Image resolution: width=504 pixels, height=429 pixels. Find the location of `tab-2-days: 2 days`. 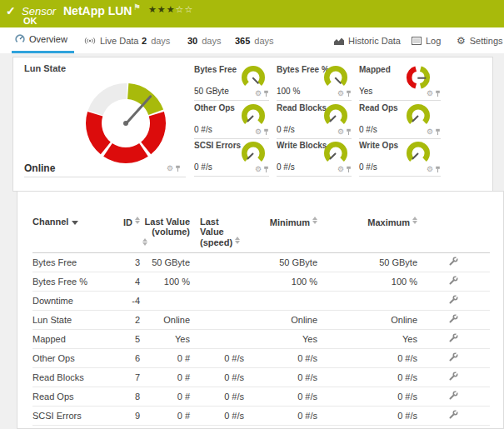

tab-2-days: 2 days is located at coordinates (156, 40).